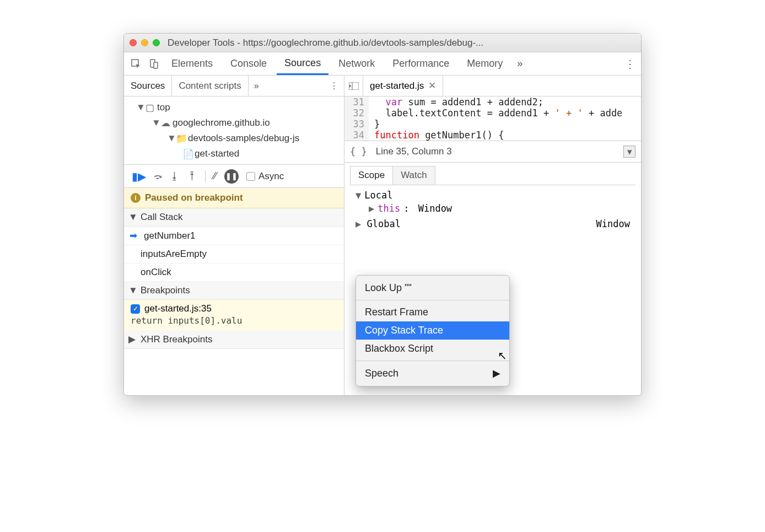 The height and width of the screenshot is (532, 765). What do you see at coordinates (381, 374) in the screenshot?
I see `ctx-speech-label: Speech` at bounding box center [381, 374].